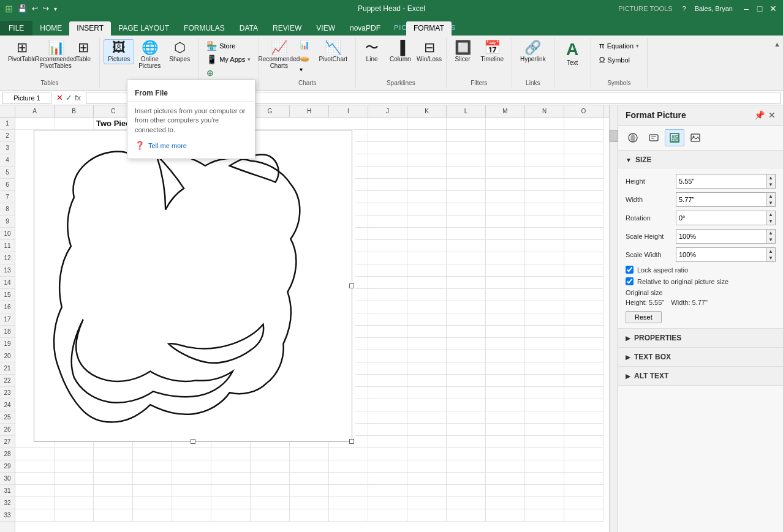 This screenshot has width=783, height=532. I want to click on bar-chart-button: 📊, so click(304, 45).